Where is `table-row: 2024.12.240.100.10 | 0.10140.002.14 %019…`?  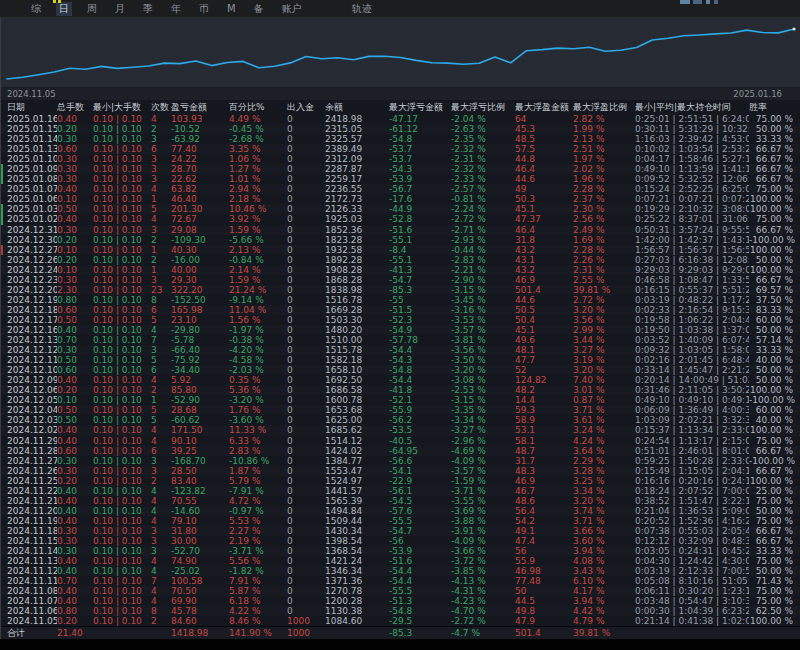 table-row: 2024.12.240.100.10 | 0.10140.002.14 %019… is located at coordinates (400, 270).